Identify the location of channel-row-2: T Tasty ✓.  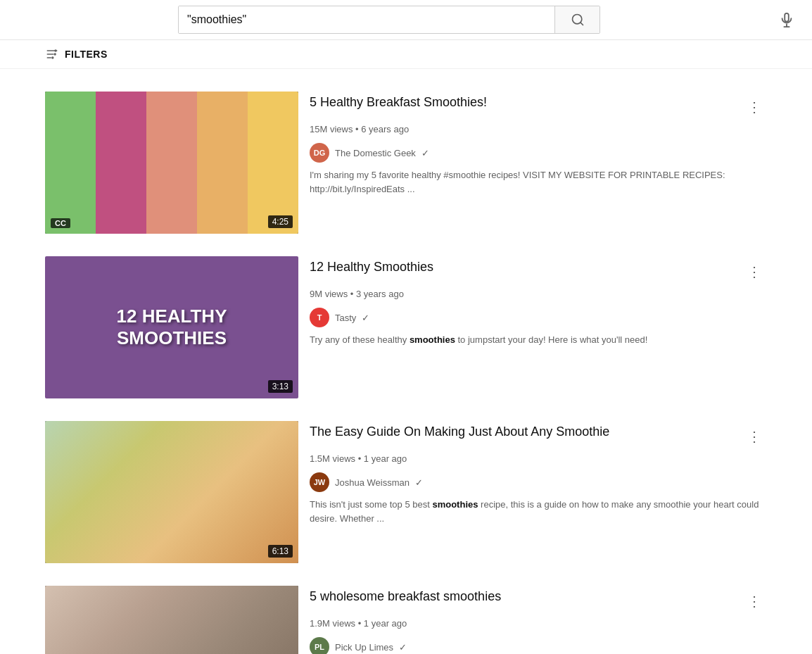
(538, 317).